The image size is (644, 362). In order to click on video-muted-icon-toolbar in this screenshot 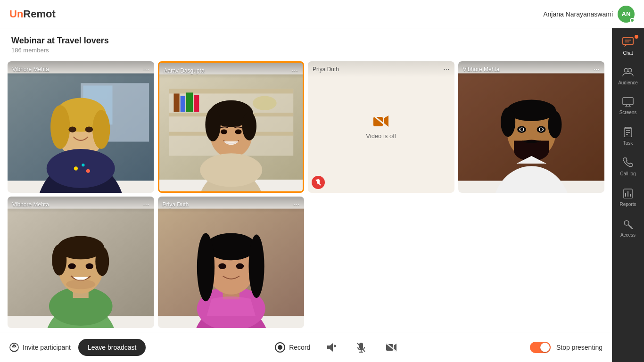, I will do `click(391, 347)`.